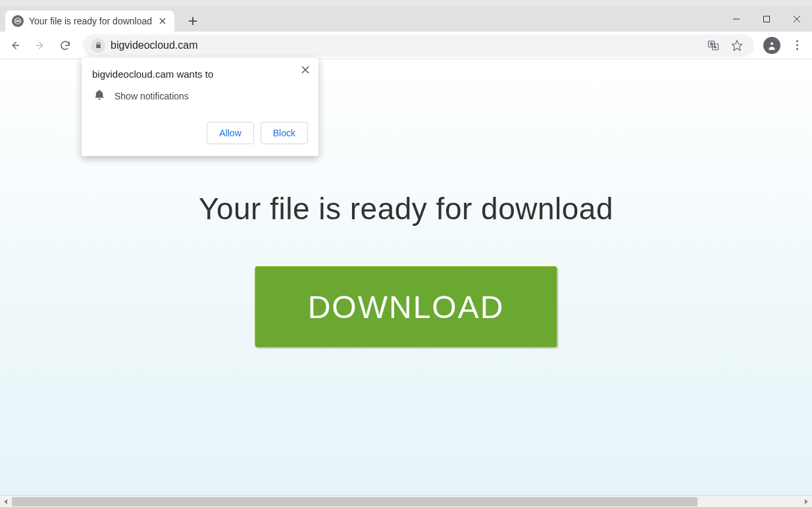 Image resolution: width=812 pixels, height=507 pixels. What do you see at coordinates (713, 45) in the screenshot?
I see `translate-icon` at bounding box center [713, 45].